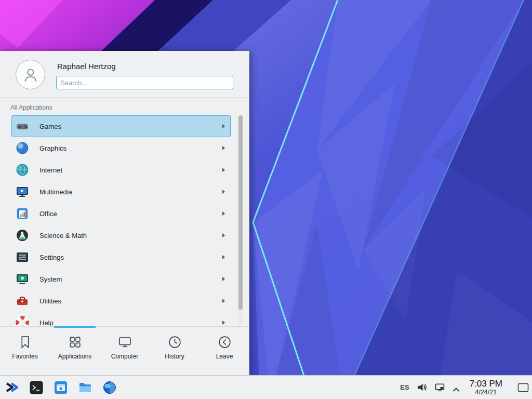 The image size is (532, 399). I want to click on leave-icon, so click(224, 342).